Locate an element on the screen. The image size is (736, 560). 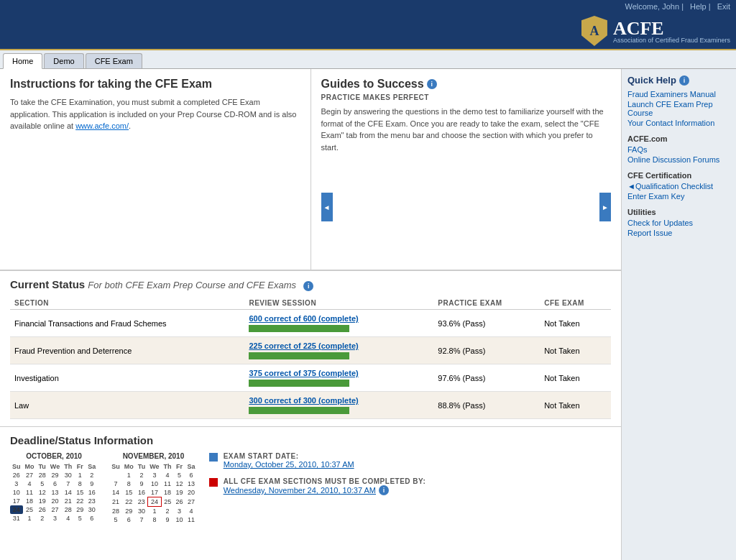
tab-cfe-exam: CFE Exam is located at coordinates (114, 60).